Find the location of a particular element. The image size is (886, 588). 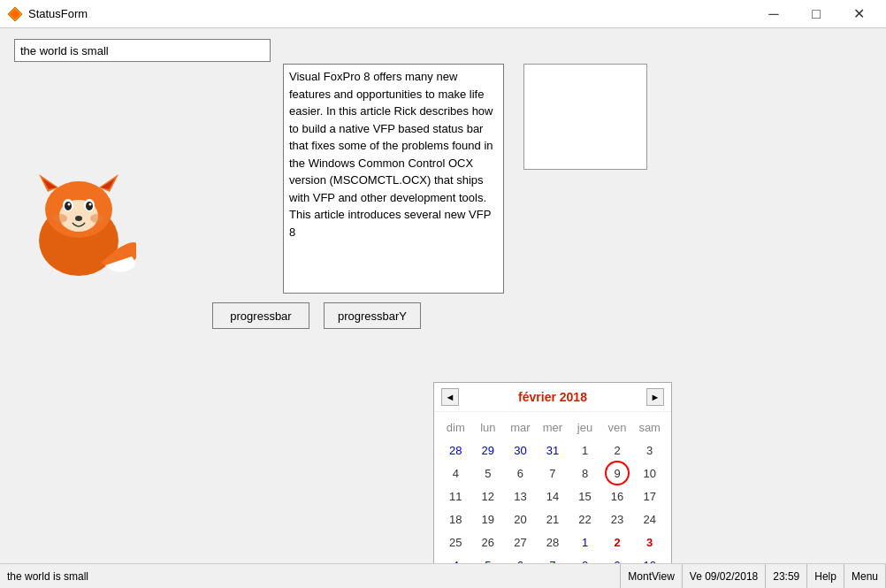

progressbar-button: progressbar is located at coordinates (261, 316).